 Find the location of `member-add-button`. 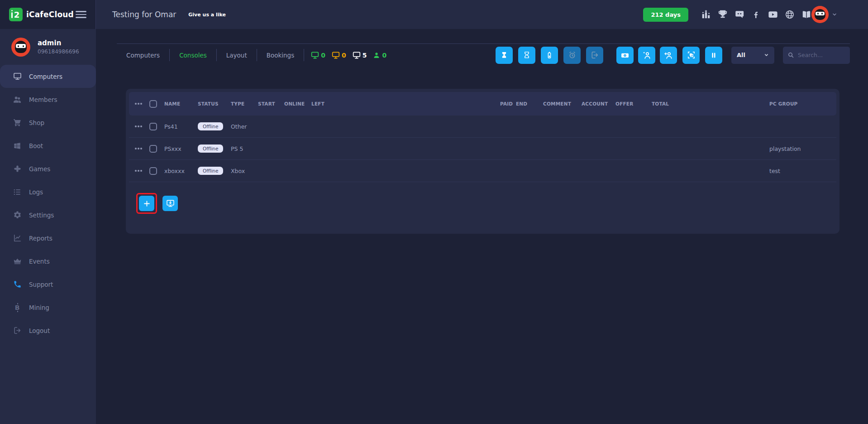

member-add-button is located at coordinates (668, 55).